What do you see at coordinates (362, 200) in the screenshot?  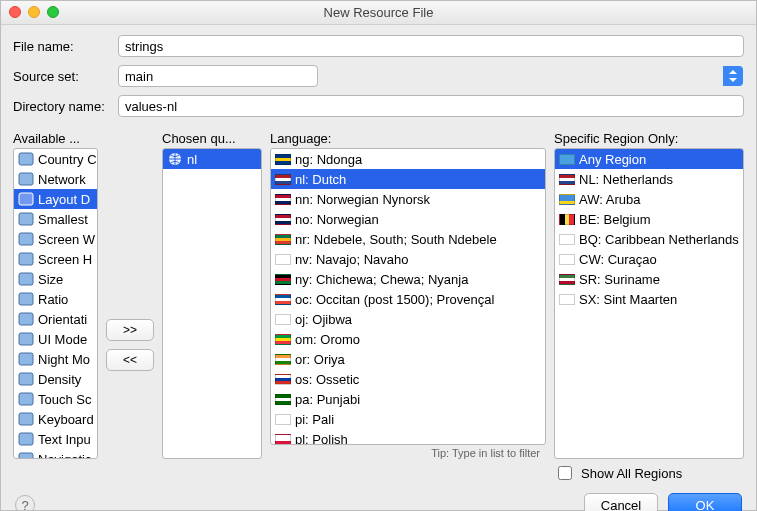 I see `list-item-label: nn: Norwegian Nynorsk` at bounding box center [362, 200].